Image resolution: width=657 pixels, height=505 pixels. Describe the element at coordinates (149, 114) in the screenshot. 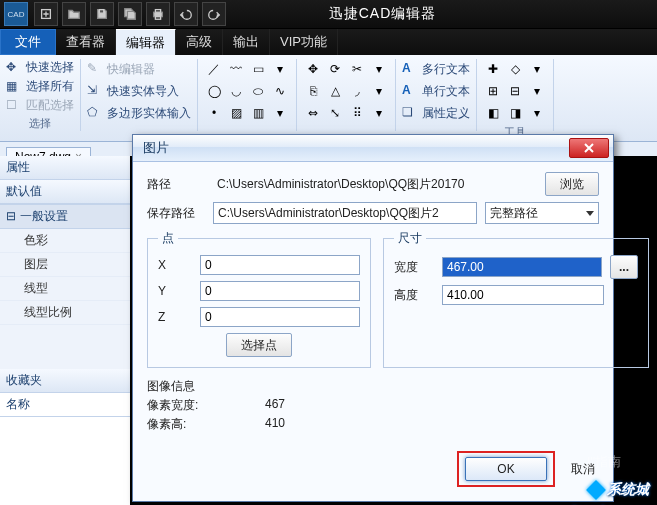

I see `poly-entity-label: 多边形实体输入` at that location.